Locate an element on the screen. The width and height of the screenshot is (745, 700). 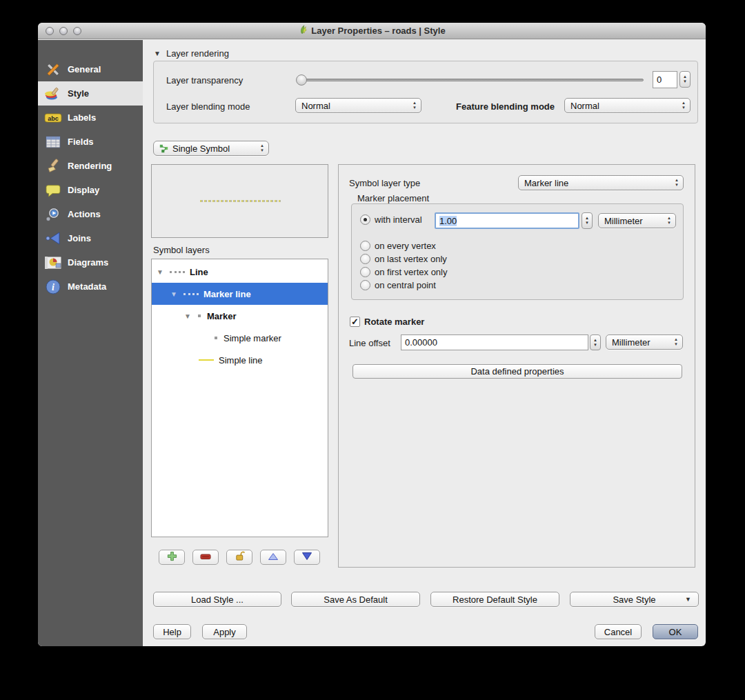
restore-default-style-button: Restore Default Style is located at coordinates (495, 599).